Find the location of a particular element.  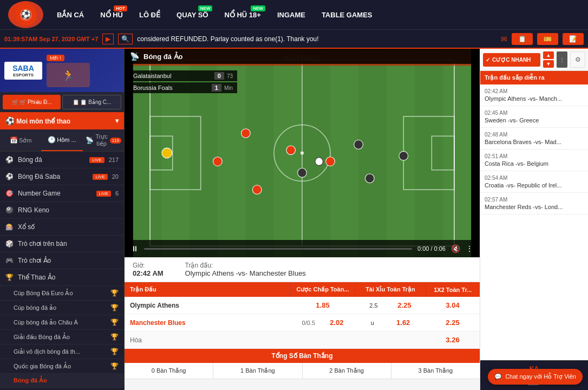

score-min: Min is located at coordinates (228, 88).